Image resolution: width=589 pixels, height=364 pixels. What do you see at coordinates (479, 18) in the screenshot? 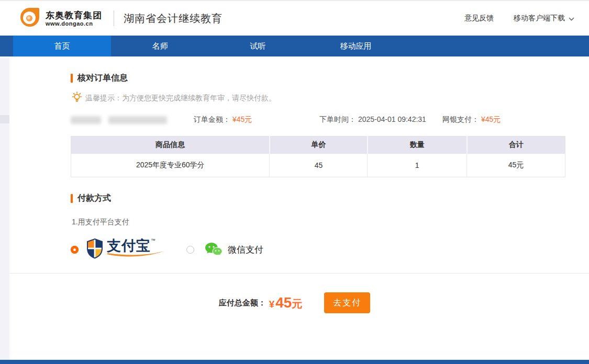
I see `feedback-link: 意见反馈` at bounding box center [479, 18].